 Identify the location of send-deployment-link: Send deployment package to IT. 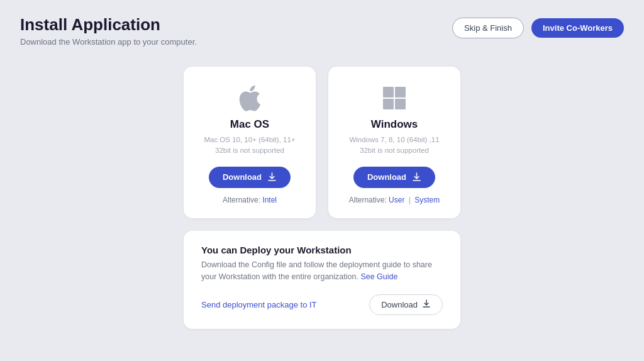
(259, 304).